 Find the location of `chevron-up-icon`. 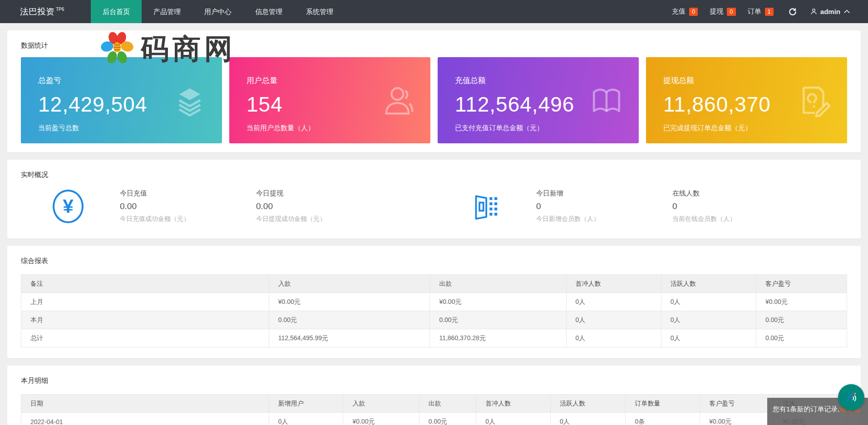

chevron-up-icon is located at coordinates (847, 12).